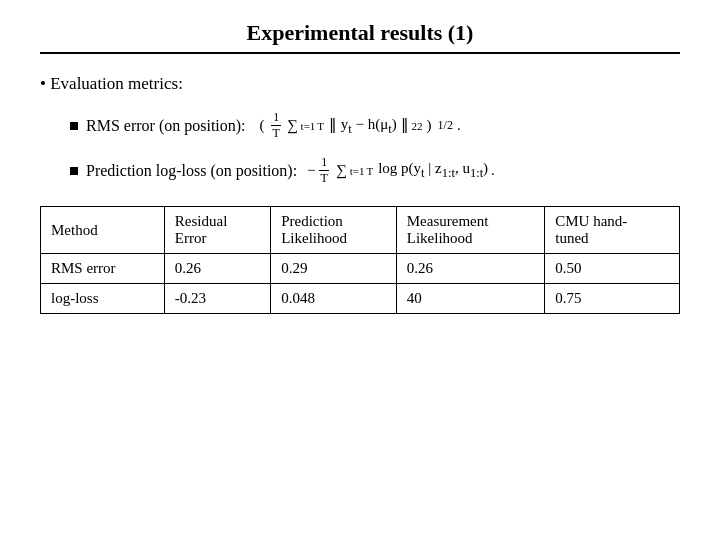 The image size is (720, 540). I want to click on col-method: Method, so click(103, 230).